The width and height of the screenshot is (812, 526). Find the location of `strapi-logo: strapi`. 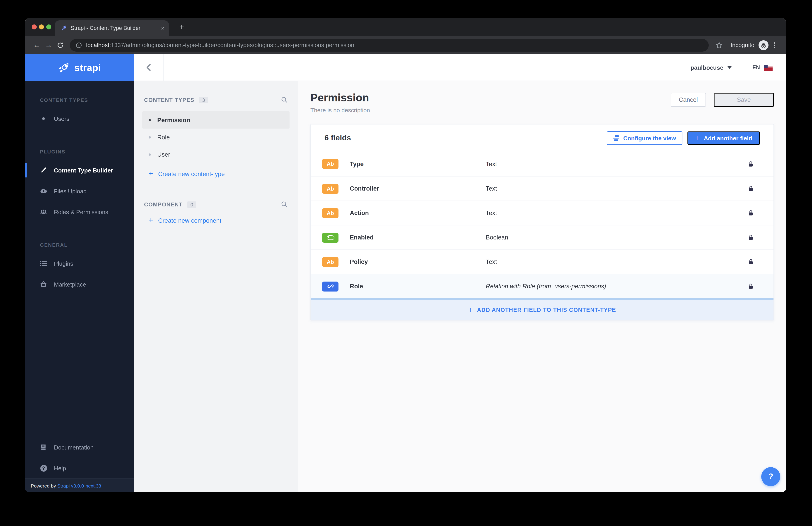

strapi-logo: strapi is located at coordinates (79, 67).